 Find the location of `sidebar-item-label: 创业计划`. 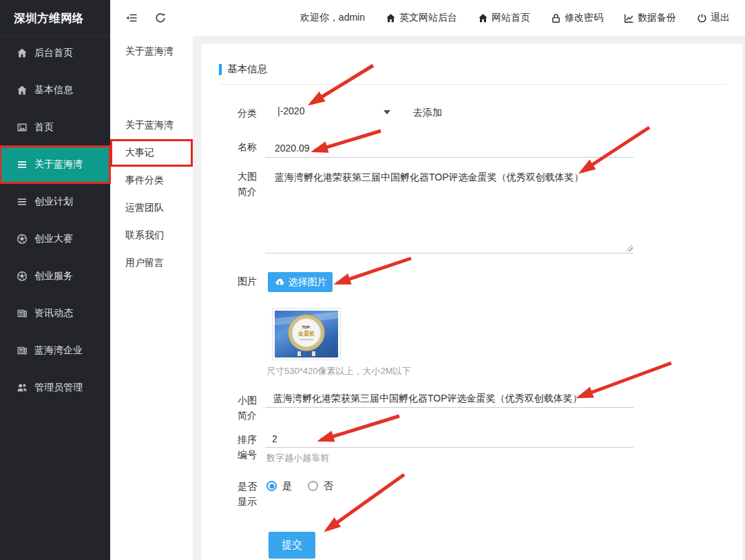

sidebar-item-label: 创业计划 is located at coordinates (54, 202).